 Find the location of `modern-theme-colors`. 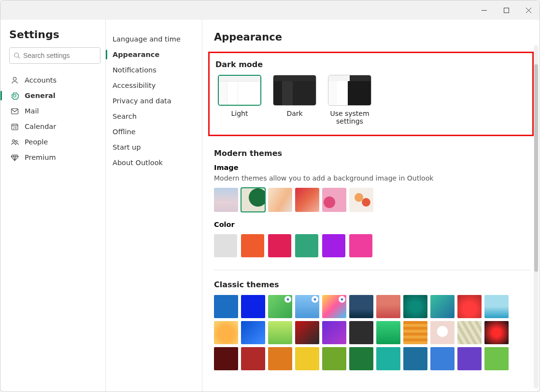

modern-theme-colors is located at coordinates (372, 246).